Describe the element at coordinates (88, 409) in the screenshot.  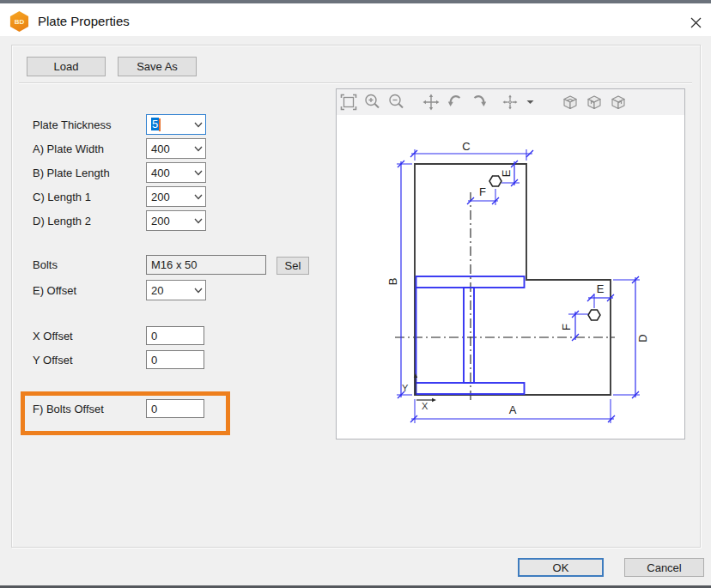
I see `label-bolts-offset: F) Bolts Offset` at that location.